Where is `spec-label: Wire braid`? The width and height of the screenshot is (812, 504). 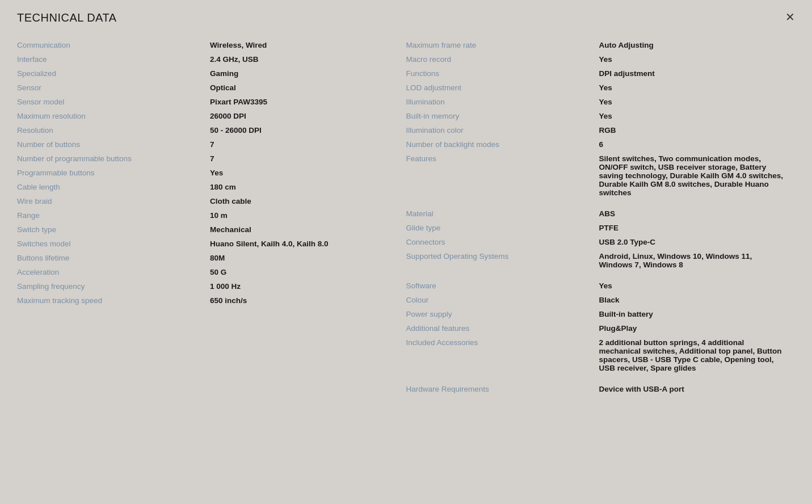 spec-label: Wire braid is located at coordinates (113, 201).